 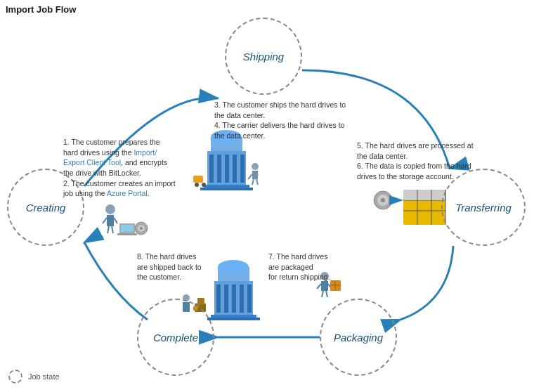 What do you see at coordinates (358, 337) in the screenshot?
I see `state-packaging-label: Packaging` at bounding box center [358, 337].